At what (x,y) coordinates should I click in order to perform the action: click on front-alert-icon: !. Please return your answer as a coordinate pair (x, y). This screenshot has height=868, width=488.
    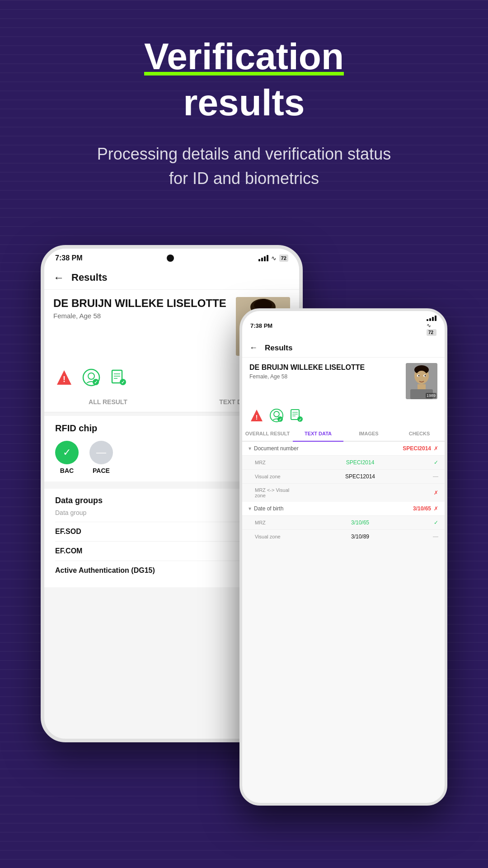
    Looking at the image, I should click on (257, 415).